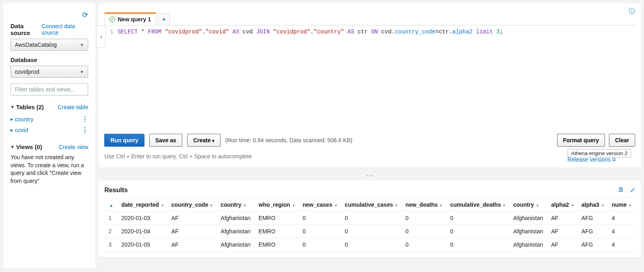  Describe the element at coordinates (65, 29) in the screenshot. I see `connect-data-source-link: Connect data source` at that location.